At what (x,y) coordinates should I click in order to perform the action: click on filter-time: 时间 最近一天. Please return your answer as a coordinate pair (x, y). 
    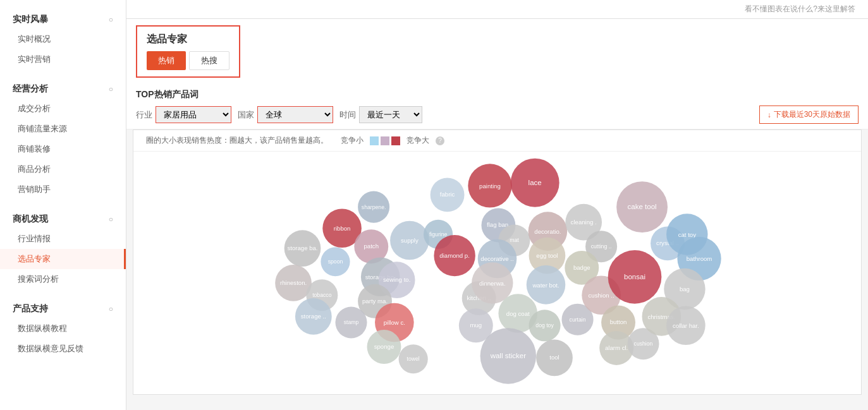
    Looking at the image, I should click on (381, 115).